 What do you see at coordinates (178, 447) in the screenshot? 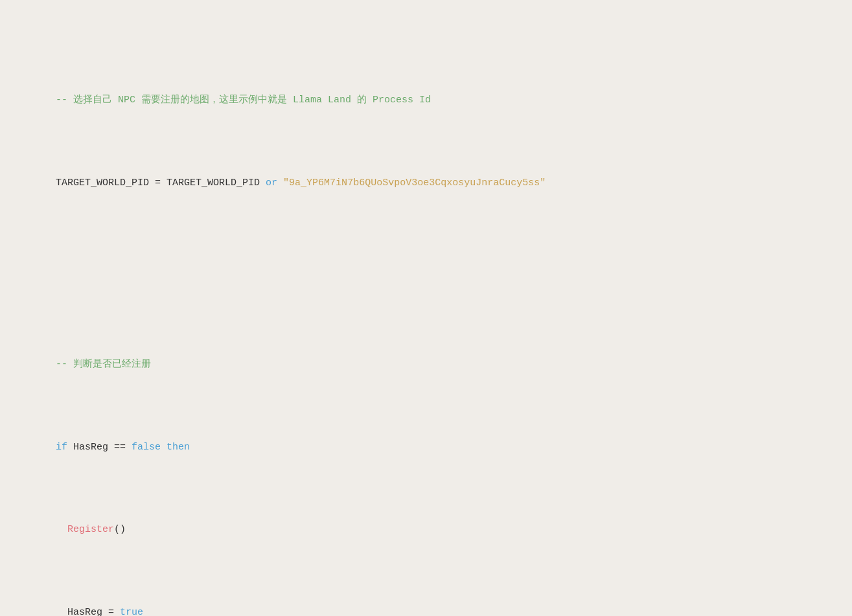
I see `keyword-then: then` at bounding box center [178, 447].